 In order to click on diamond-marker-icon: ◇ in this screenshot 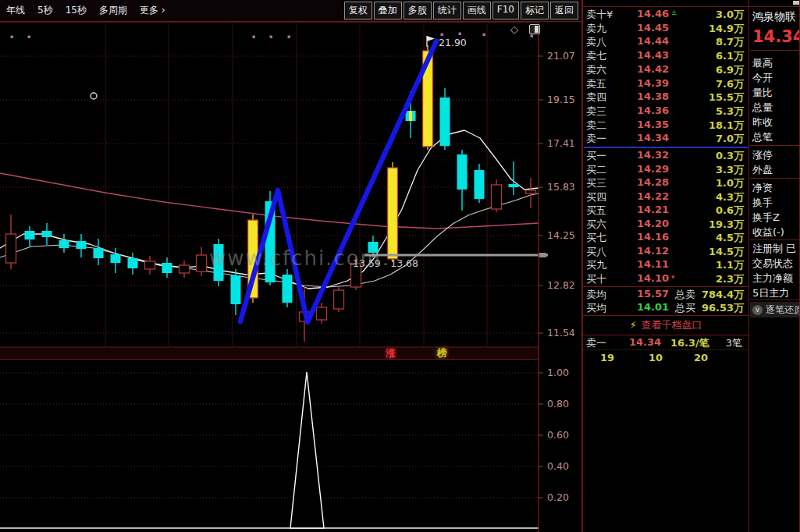, I will do `click(514, 30)`.